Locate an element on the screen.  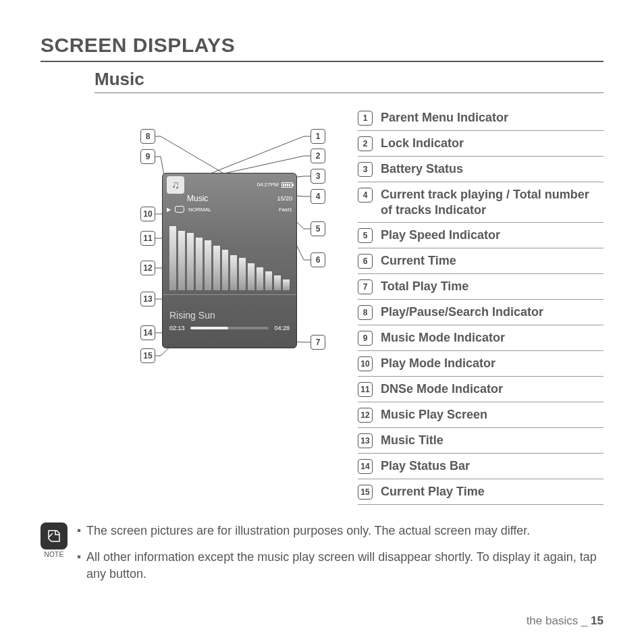
definition-row: 2Lock Indicator is located at coordinates (481, 144).